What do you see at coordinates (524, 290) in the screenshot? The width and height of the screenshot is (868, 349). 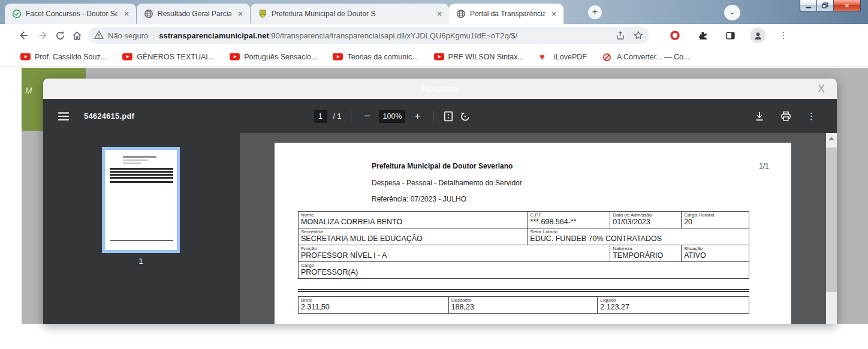 I see `double-rule-divider` at bounding box center [524, 290].